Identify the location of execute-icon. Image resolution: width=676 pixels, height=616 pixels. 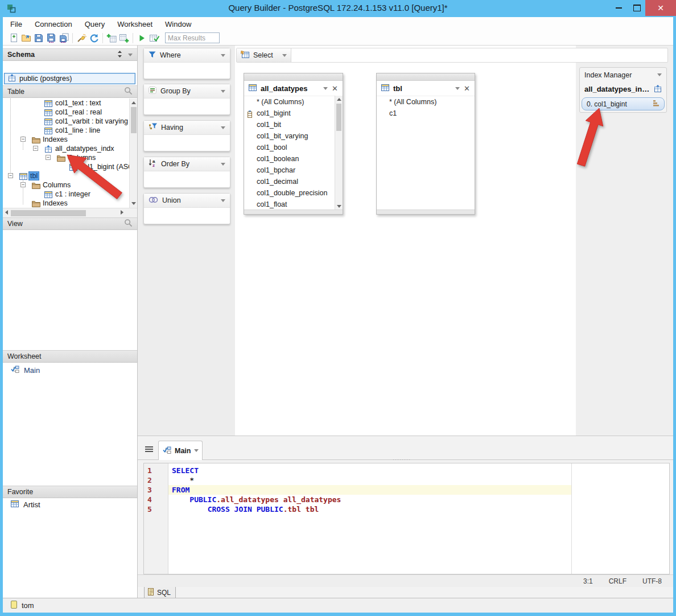
(142, 38).